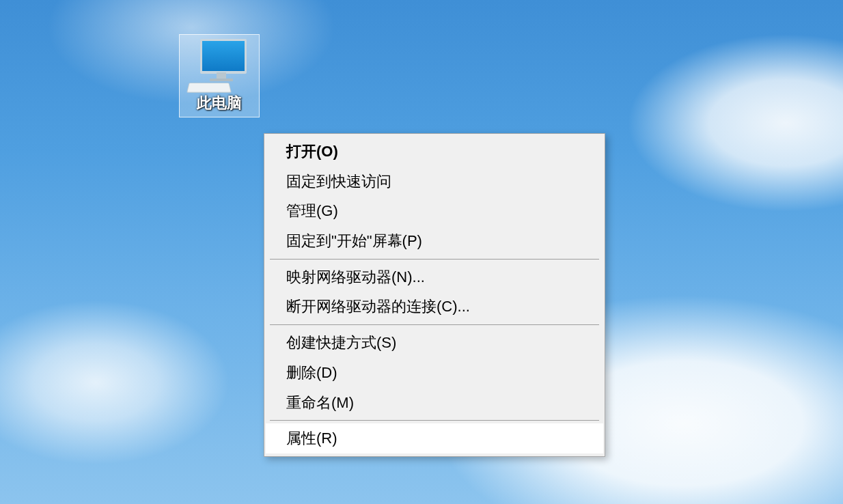 The image size is (843, 504). What do you see at coordinates (434, 373) in the screenshot?
I see `menu-item-delete: 删除(D)` at bounding box center [434, 373].